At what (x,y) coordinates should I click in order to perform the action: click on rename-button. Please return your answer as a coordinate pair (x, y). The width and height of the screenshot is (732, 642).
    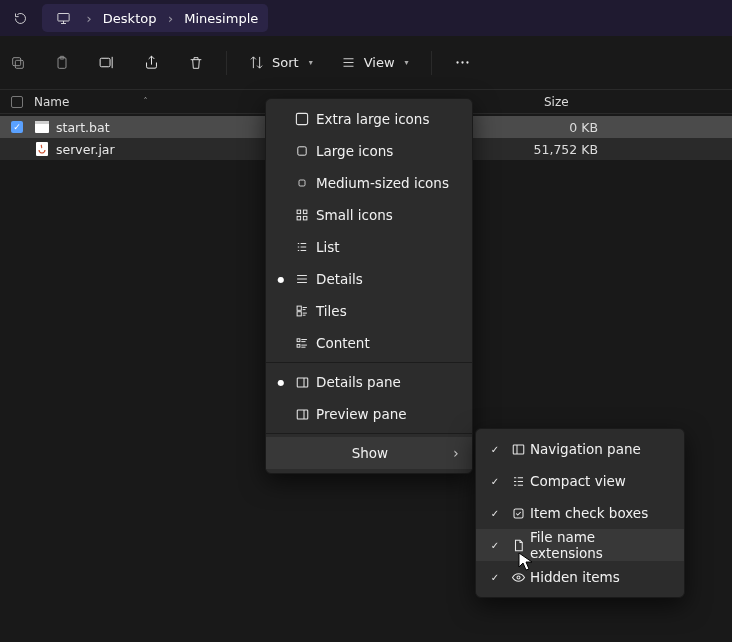
    Looking at the image, I should click on (106, 62).